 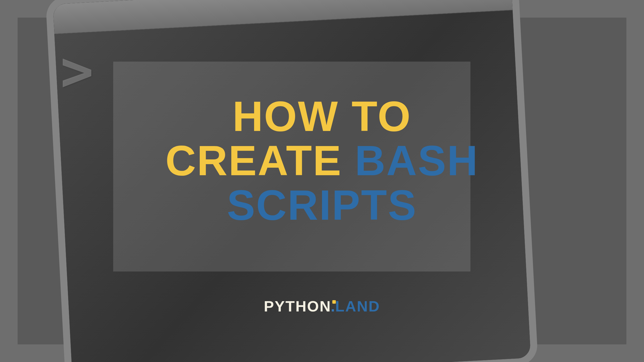 What do you see at coordinates (358, 306) in the screenshot?
I see `brand-part2: LAND` at bounding box center [358, 306].